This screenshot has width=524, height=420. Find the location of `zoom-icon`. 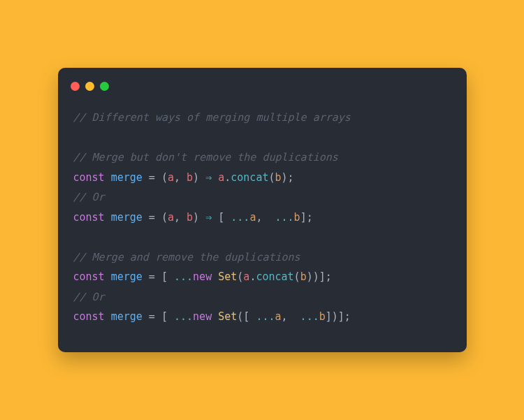

zoom-icon is located at coordinates (105, 87).